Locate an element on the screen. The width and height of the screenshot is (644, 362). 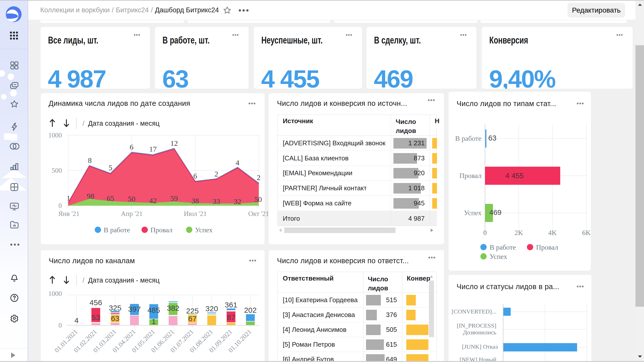
svg-text: 5 is located at coordinates (111, 167).